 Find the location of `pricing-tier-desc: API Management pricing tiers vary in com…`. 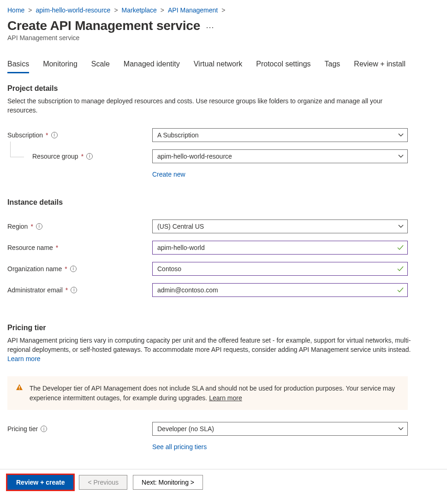

pricing-tier-desc: API Management pricing tiers vary in com… is located at coordinates (210, 350).